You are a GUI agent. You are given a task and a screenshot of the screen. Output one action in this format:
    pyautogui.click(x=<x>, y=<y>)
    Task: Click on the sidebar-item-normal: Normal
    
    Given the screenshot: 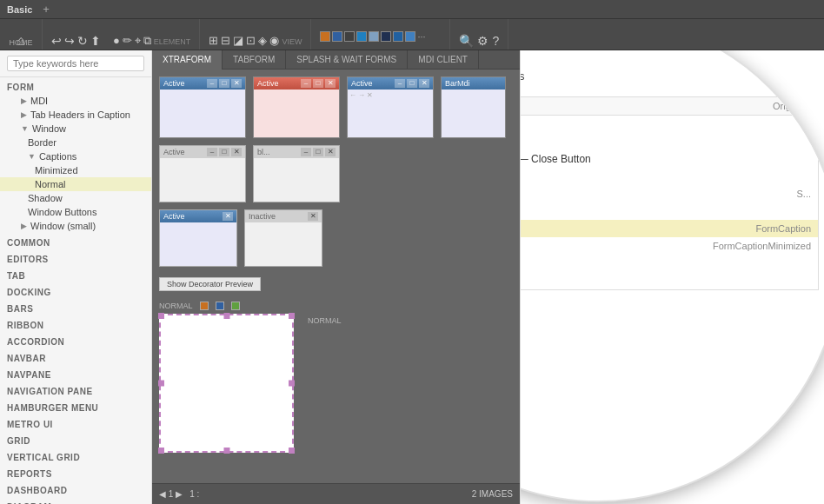 What is the action you would take?
    pyautogui.click(x=76, y=184)
    